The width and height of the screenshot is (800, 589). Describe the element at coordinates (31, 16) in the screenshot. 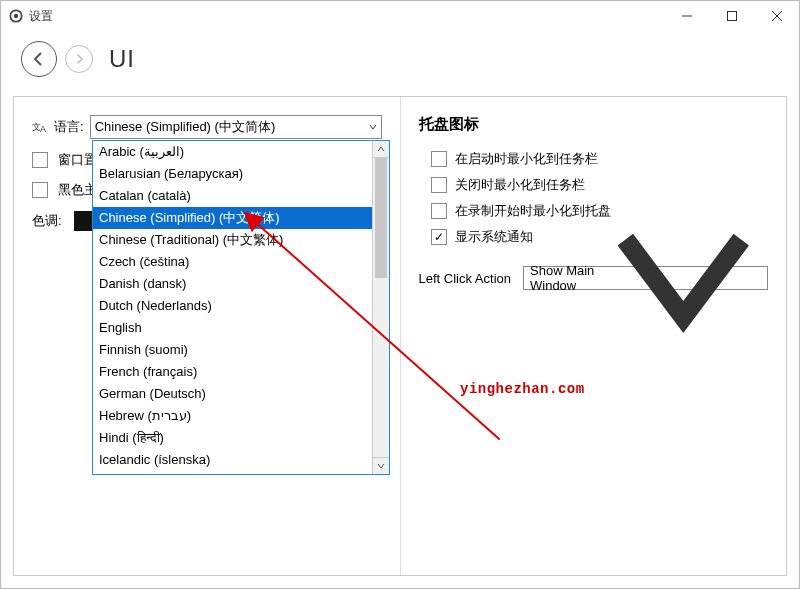

I see `titlebar-left: 设置` at that location.